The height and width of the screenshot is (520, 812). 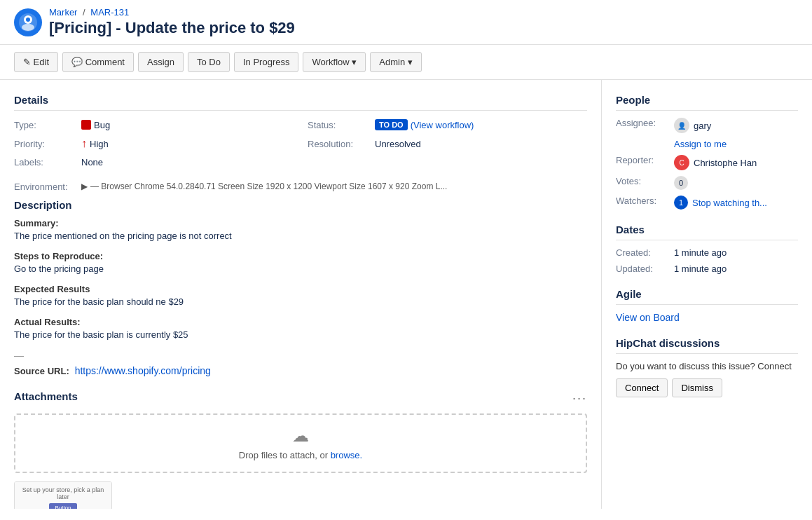 What do you see at coordinates (154, 144) in the screenshot?
I see `priority-row: Priority: ↑ High` at bounding box center [154, 144].